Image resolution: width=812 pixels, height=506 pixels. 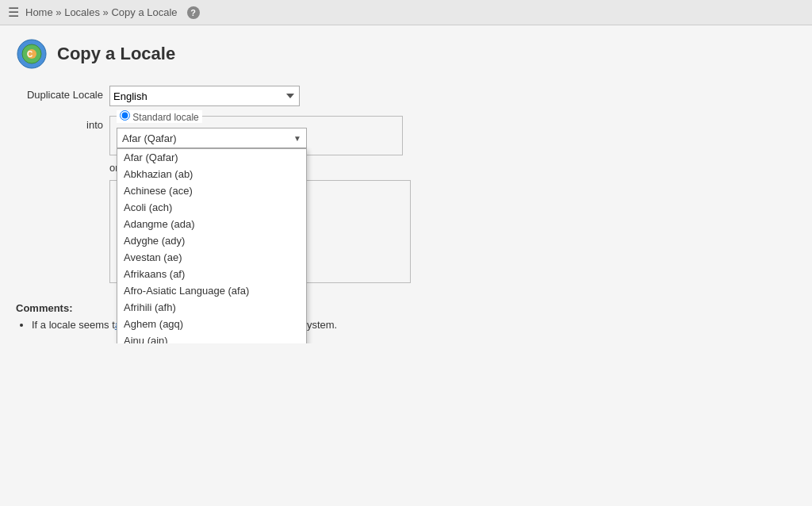 I want to click on duplicate-locale-wrap: English French German Spanish, so click(x=453, y=96).